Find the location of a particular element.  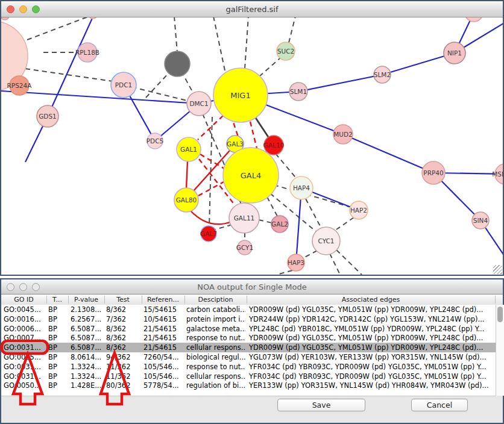

node-gal80 is located at coordinates (186, 200).